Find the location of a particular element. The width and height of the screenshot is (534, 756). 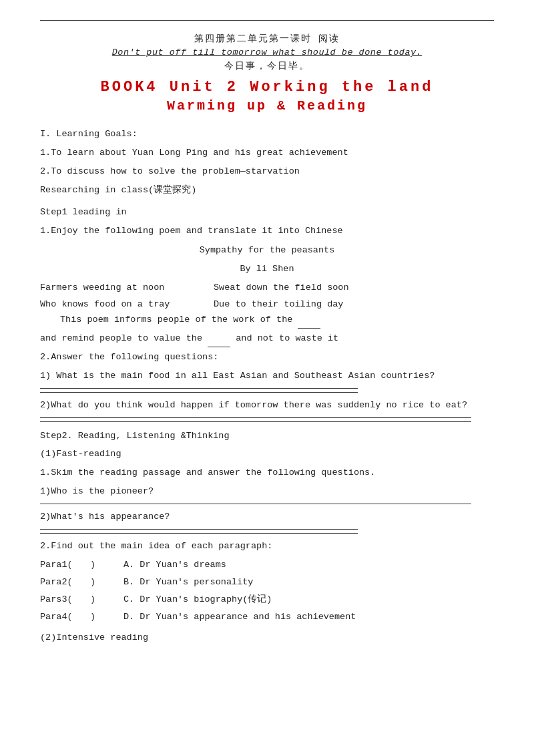

poem-left-2: Who knows food on a tray is located at coordinates (127, 305).